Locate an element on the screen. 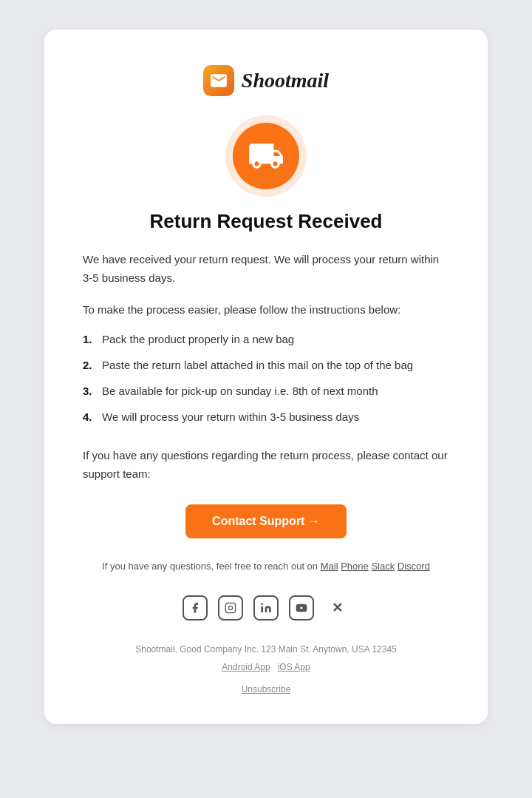 Image resolution: width=532 pixels, height=798 pixels. linkedin-icon is located at coordinates (266, 608).